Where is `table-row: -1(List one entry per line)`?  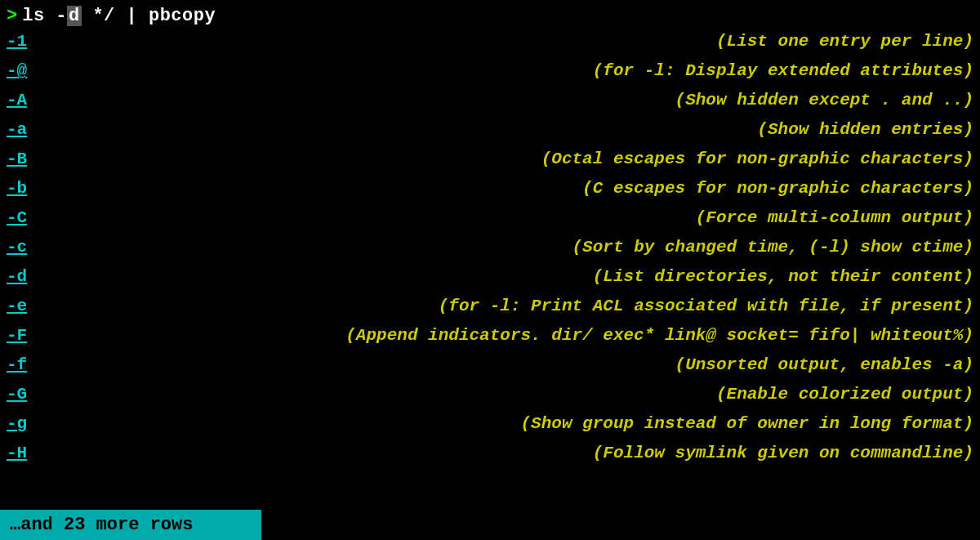 table-row: -1(List one entry per line) is located at coordinates (490, 46).